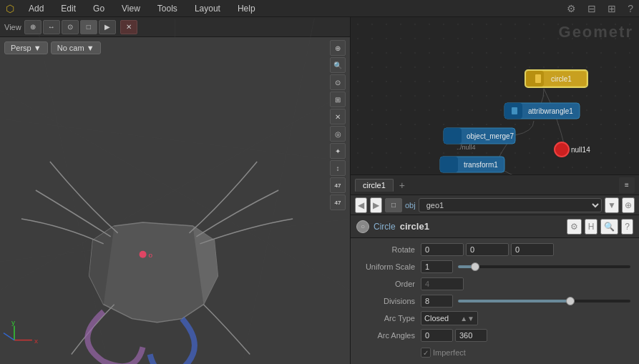  I want to click on vc-btn-1: ⊕, so click(338, 48).